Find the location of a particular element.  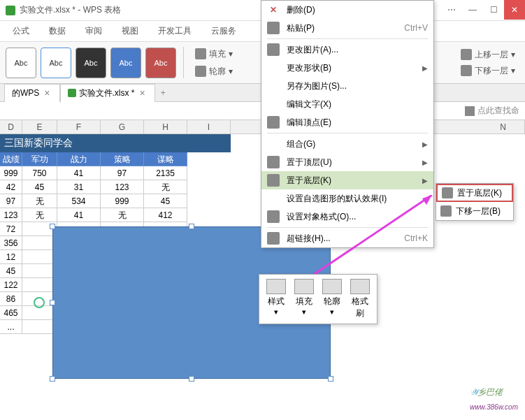

shape-style-5: Abc is located at coordinates (161, 63).